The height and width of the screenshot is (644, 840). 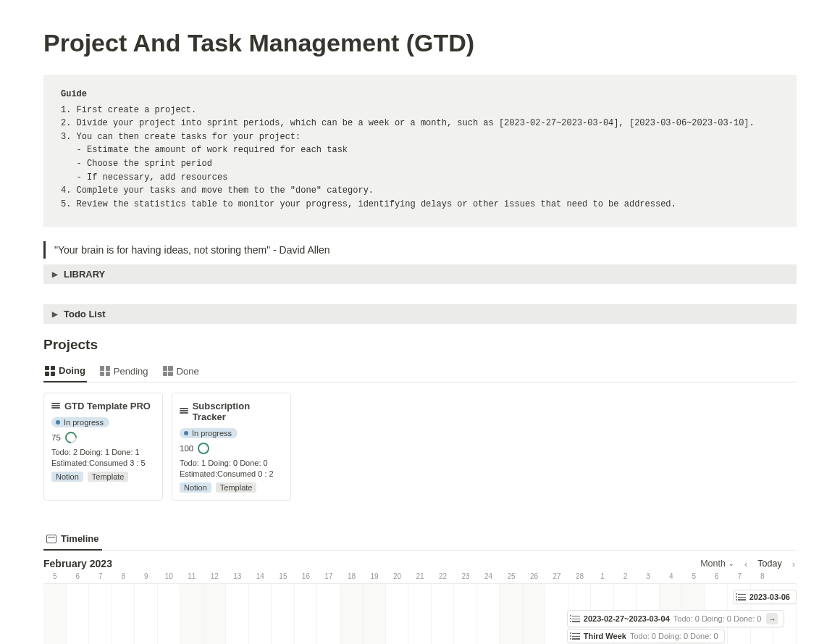 What do you see at coordinates (232, 463) in the screenshot?
I see `card-counts: Todo: 1 Doing: 0 Done: 0` at bounding box center [232, 463].